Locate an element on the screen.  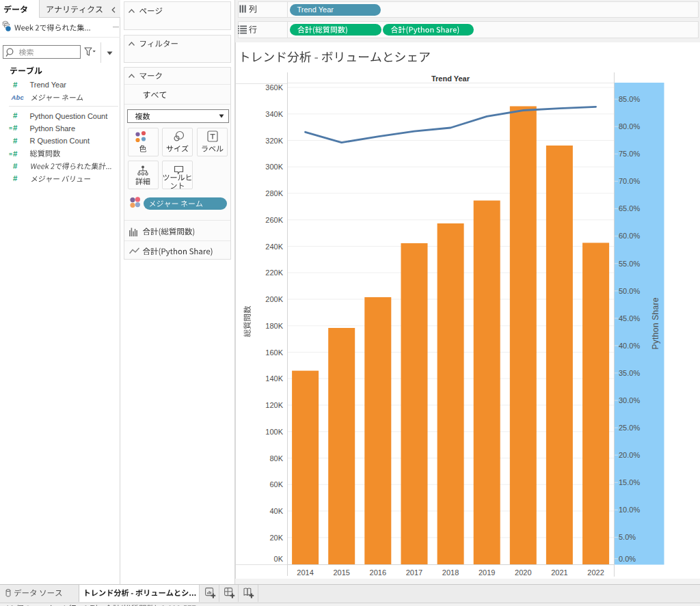
svg-text: 2015 is located at coordinates (341, 573).